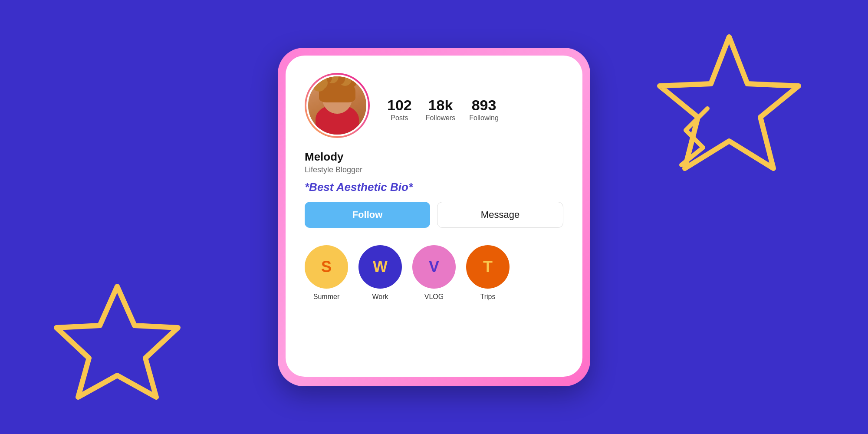  What do you see at coordinates (326, 273) in the screenshot?
I see `highlight-summer: S Summer` at bounding box center [326, 273].